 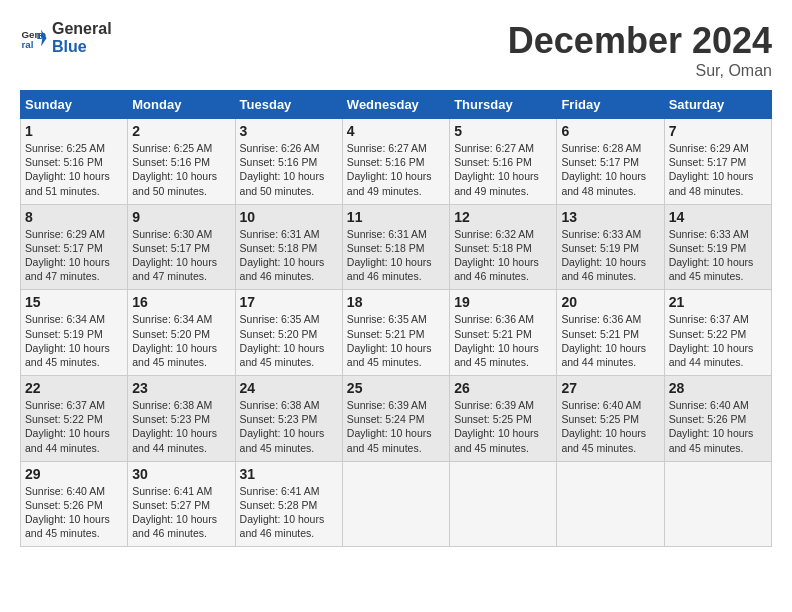 What do you see at coordinates (289, 474) in the screenshot?
I see `day-number: 31` at bounding box center [289, 474].